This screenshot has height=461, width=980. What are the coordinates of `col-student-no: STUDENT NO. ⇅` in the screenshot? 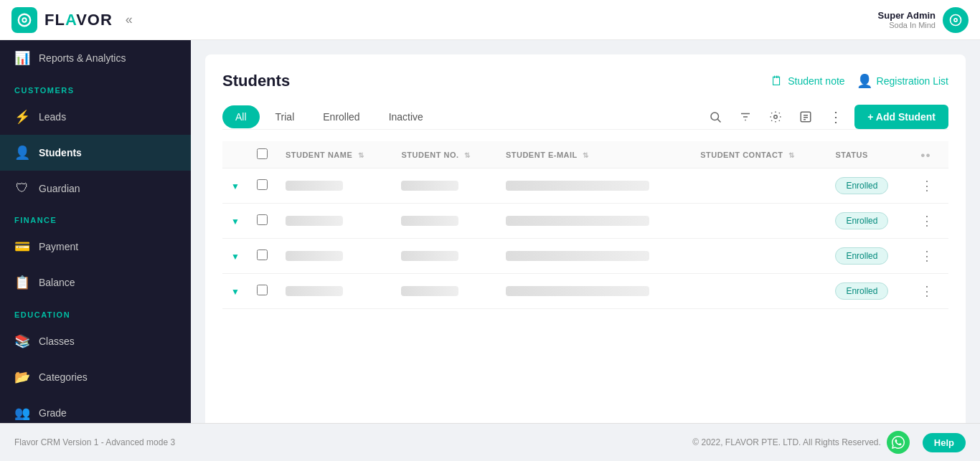 It's located at (445, 155).